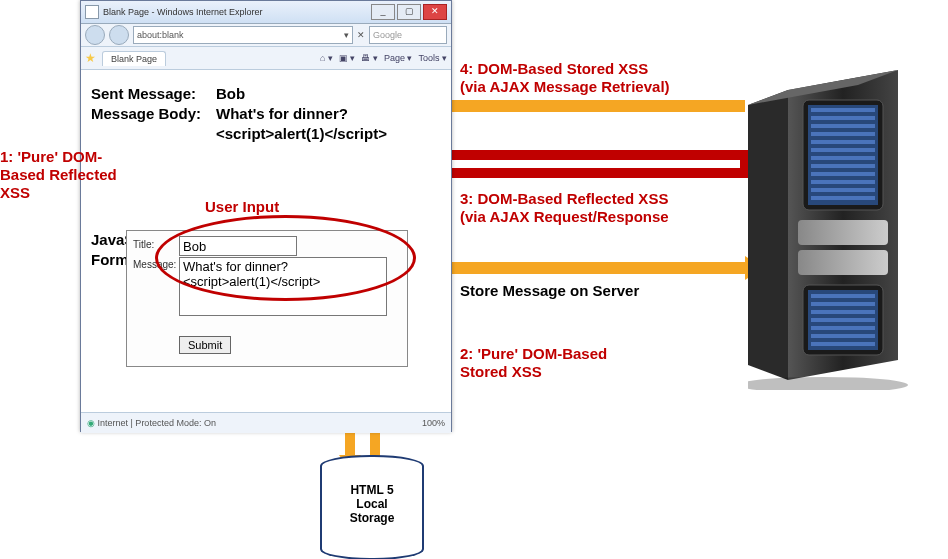 The image size is (948, 559). What do you see at coordinates (435, 12) in the screenshot?
I see `close-button: ✕` at bounding box center [435, 12].